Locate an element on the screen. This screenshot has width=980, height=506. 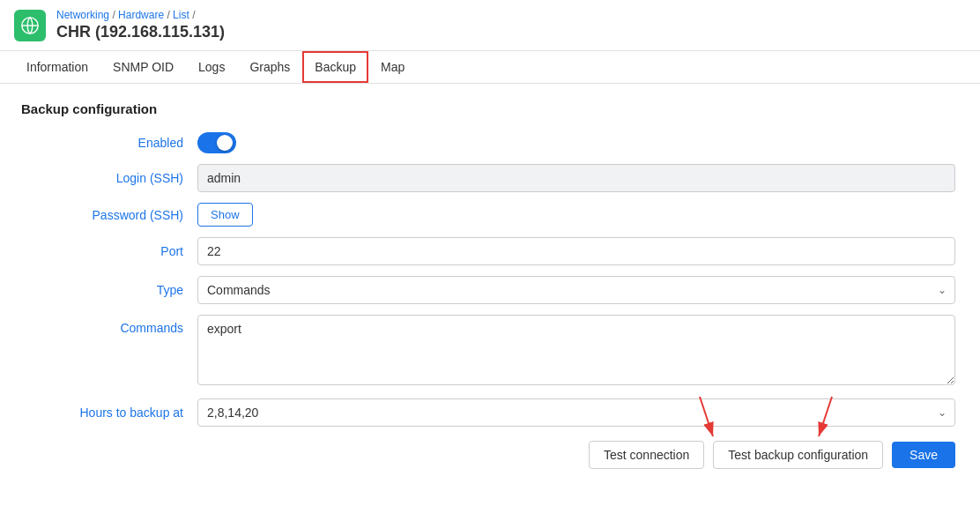
password-label: Password (SSH) is located at coordinates (109, 215).